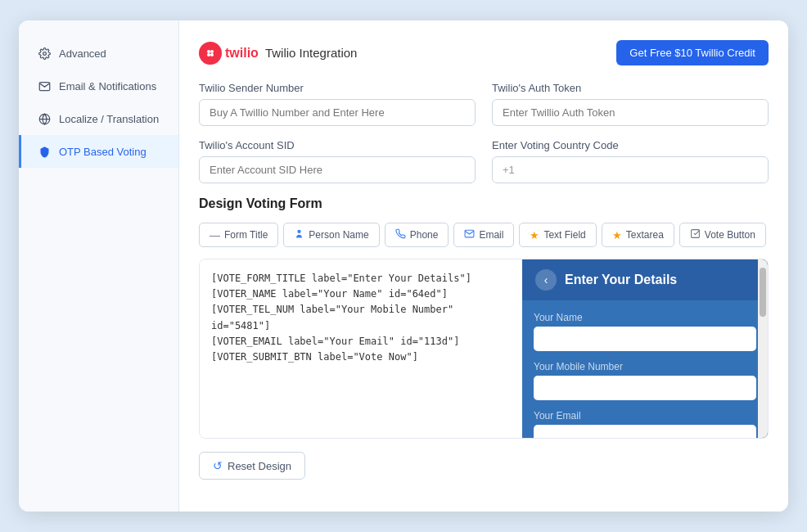  I want to click on sidebar-item-localize: Localize / Translation, so click(98, 119).